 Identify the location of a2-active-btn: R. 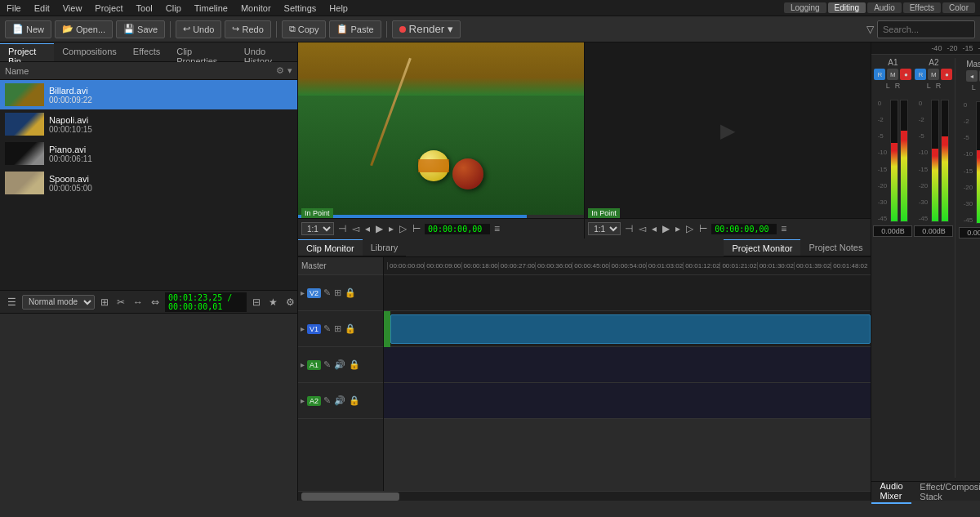
(920, 74).